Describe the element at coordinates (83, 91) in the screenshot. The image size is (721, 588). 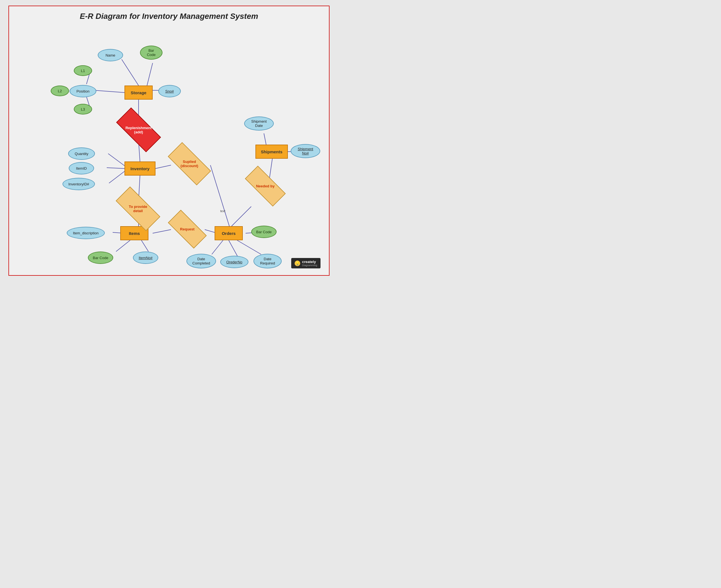
I see `attr-position: Position` at that location.